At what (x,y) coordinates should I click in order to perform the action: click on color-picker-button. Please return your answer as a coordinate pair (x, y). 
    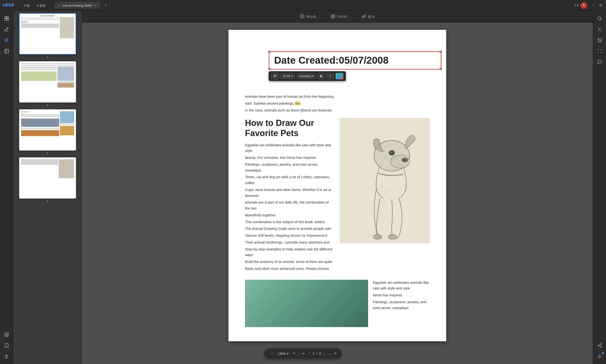
    Looking at the image, I should click on (340, 76).